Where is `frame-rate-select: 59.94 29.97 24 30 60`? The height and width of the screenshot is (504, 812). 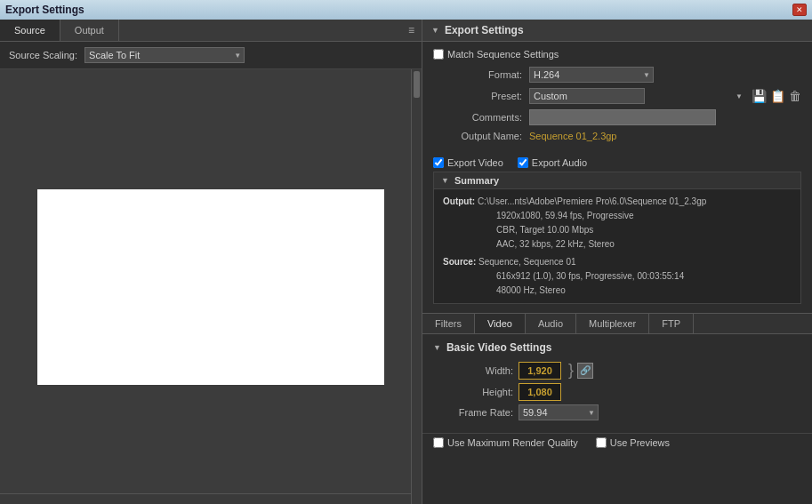
frame-rate-select: 59.94 29.97 24 30 60 is located at coordinates (559, 412).